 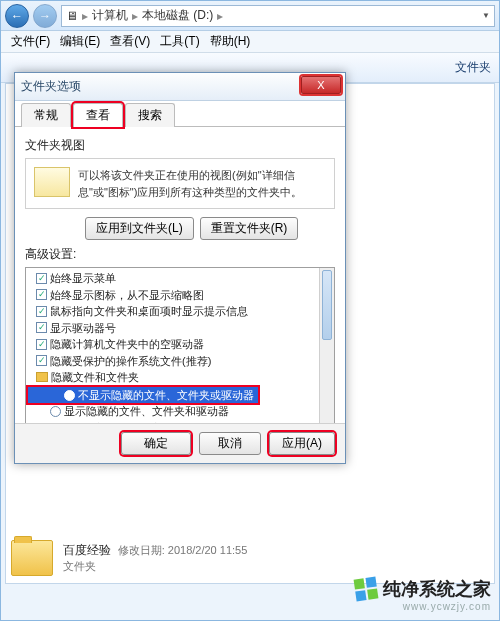 I want to click on dialog-tabs: 常规 查看 搜索, so click(x=180, y=114).